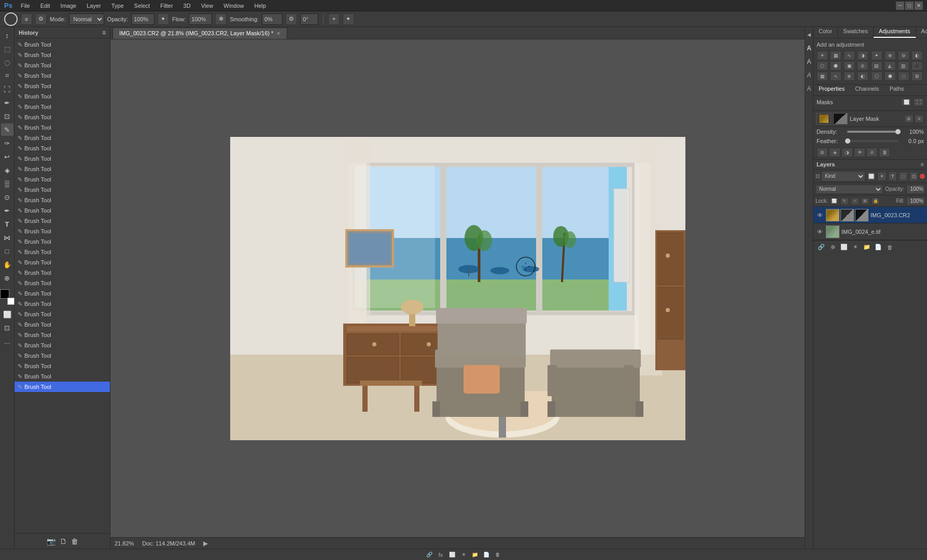 Image resolution: width=927 pixels, height=560 pixels. Describe the element at coordinates (890, 55) in the screenshot. I see `hsl-icon: ⊕` at that location.